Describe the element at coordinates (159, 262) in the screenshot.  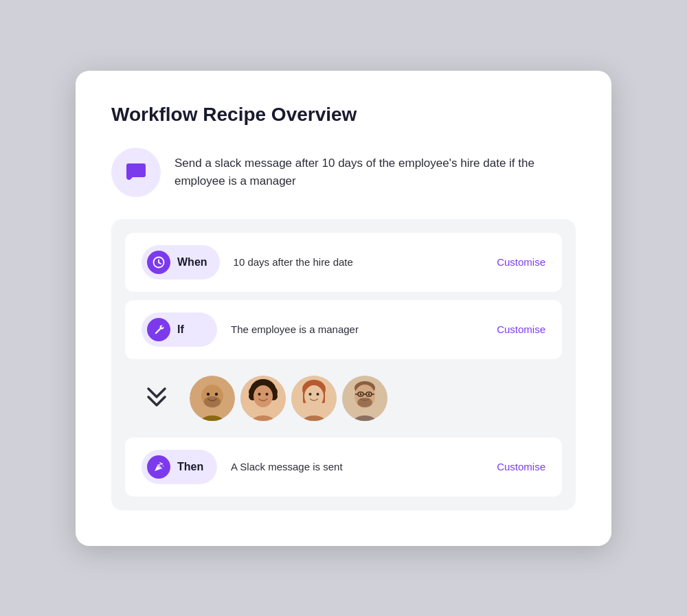
I see `clock-icon-circle` at that location.